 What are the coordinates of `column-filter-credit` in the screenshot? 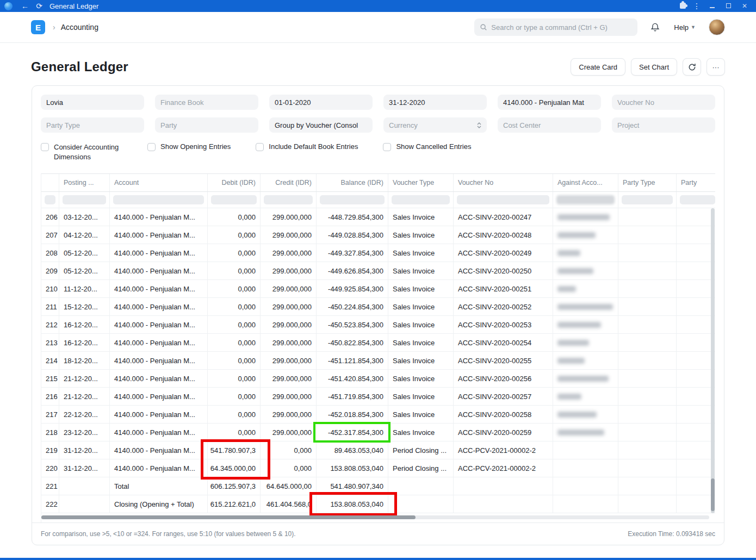 It's located at (288, 200).